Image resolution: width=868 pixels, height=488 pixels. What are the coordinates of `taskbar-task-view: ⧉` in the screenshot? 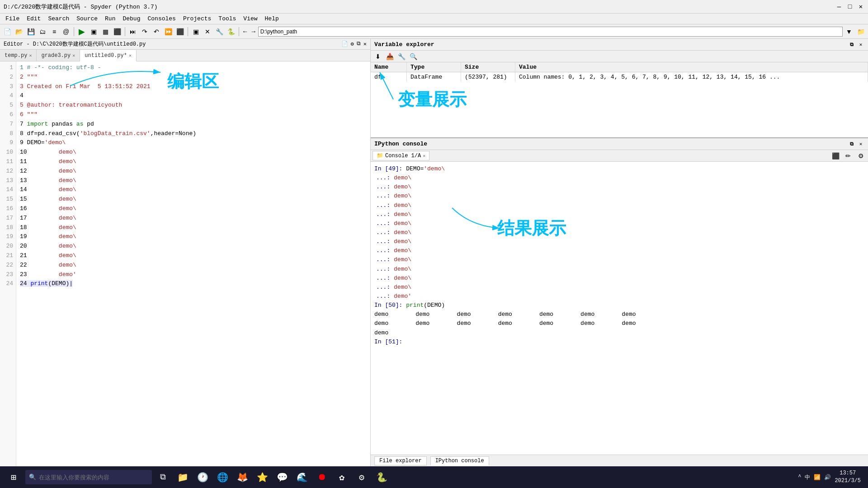 It's located at (163, 477).